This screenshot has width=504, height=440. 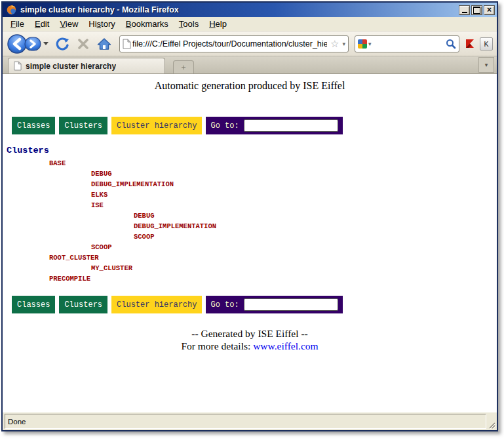 What do you see at coordinates (252, 205) in the screenshot?
I see `tree-item: ISE` at bounding box center [252, 205].